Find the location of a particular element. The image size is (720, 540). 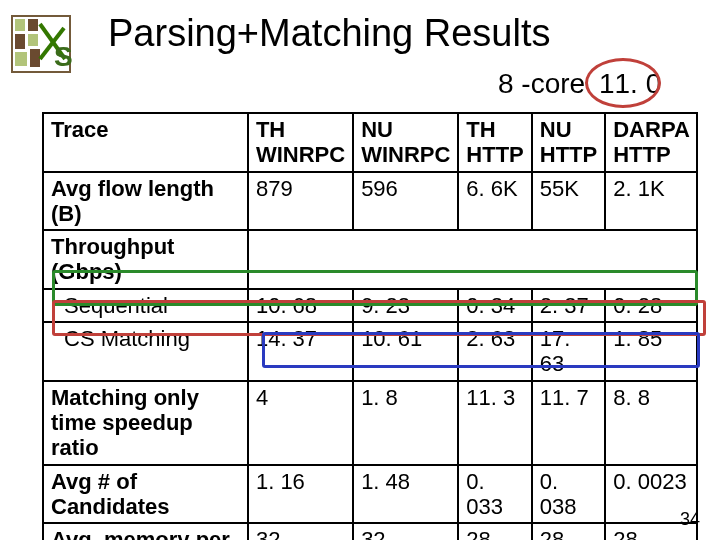

speedup-c5: 8. 8 is located at coordinates (651, 423).